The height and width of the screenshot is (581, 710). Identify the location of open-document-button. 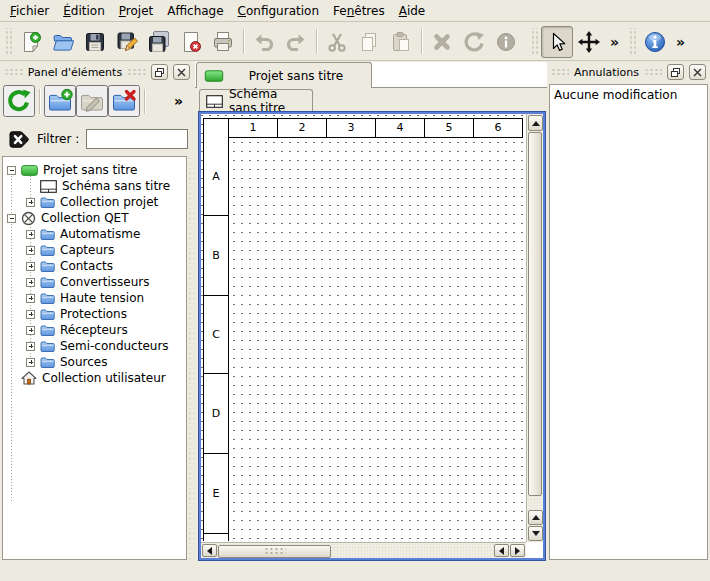
(63, 42).